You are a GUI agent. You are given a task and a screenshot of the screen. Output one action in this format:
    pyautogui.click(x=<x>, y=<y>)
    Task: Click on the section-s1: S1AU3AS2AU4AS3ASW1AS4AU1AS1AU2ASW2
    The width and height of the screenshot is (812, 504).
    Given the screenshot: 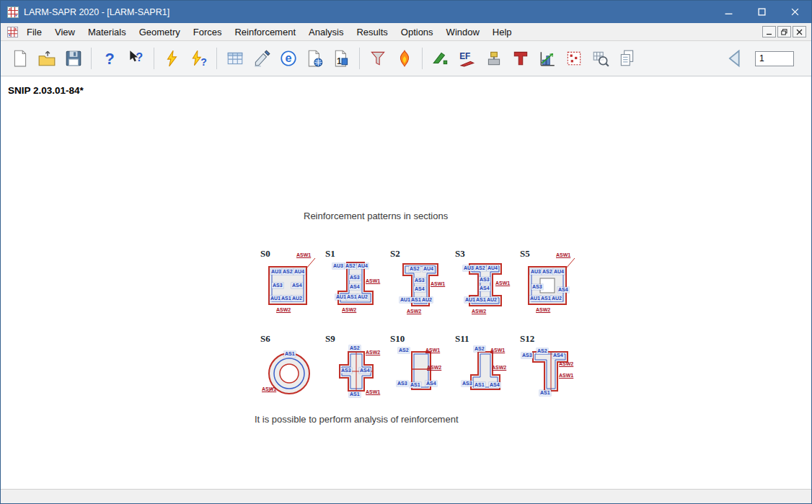 What is the action you would take?
    pyautogui.click(x=358, y=286)
    